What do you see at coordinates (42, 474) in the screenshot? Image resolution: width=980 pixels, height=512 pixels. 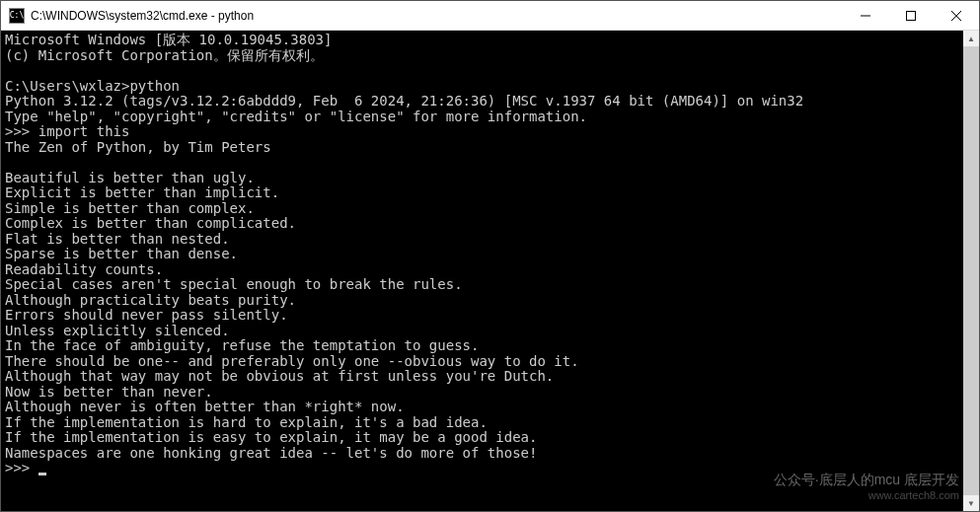 I see `cursor` at bounding box center [42, 474].